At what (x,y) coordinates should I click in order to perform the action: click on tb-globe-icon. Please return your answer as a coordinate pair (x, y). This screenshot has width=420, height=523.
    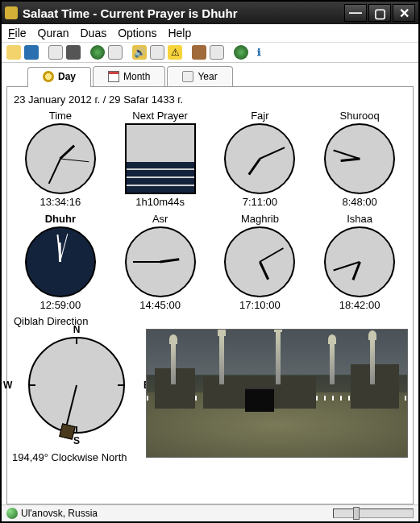
    Looking at the image, I should click on (98, 52).